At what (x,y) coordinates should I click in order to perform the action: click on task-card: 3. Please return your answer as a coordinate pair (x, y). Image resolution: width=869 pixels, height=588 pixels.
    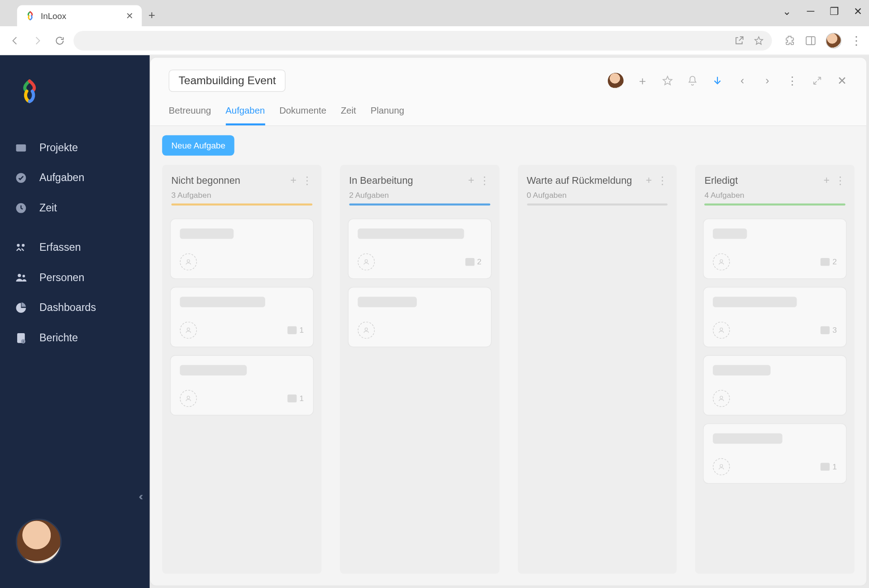
    Looking at the image, I should click on (775, 317).